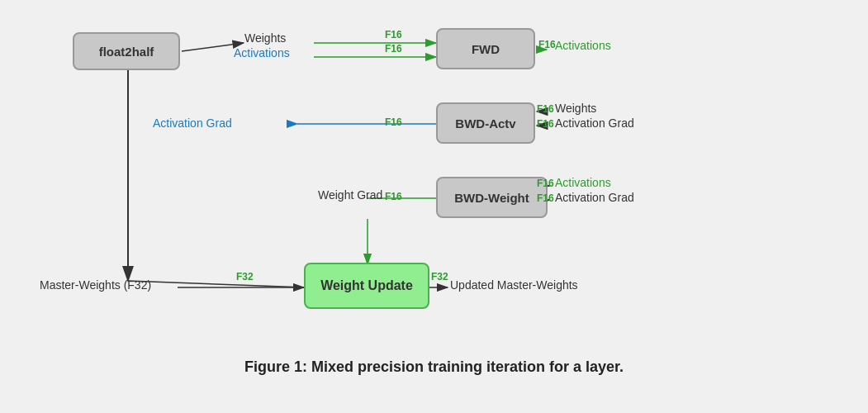  What do you see at coordinates (492, 197) in the screenshot?
I see `bwd-weight-box: BWD-Weight` at bounding box center [492, 197].